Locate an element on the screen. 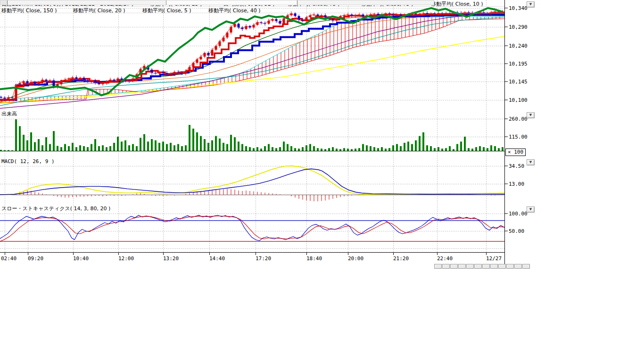 The height and width of the screenshot is (362, 644). time-axis-label: 20:00 is located at coordinates (355, 258).